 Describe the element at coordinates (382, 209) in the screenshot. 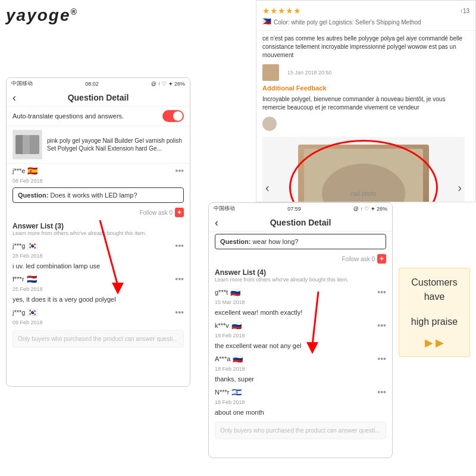

I see `battery-right: 26%` at that location.